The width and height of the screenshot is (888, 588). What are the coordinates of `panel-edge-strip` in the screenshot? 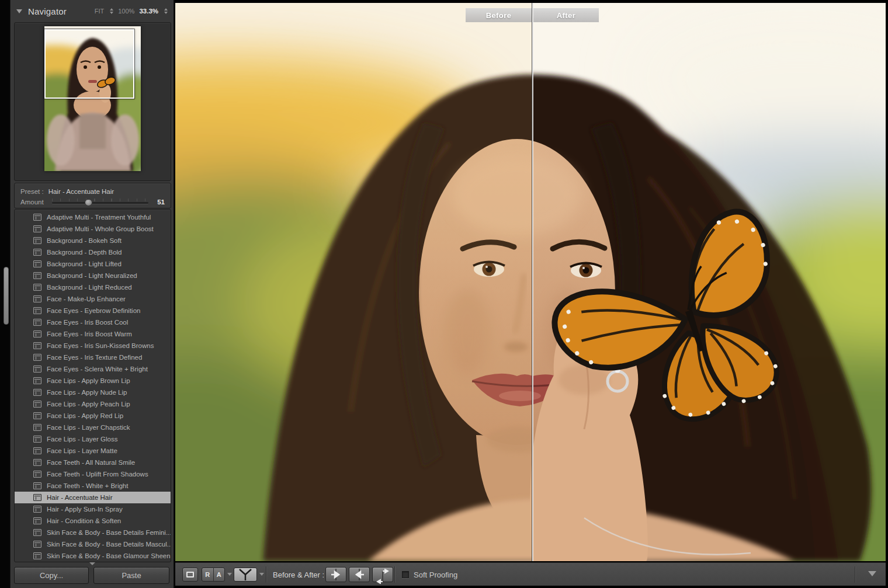 It's located at (5, 294).